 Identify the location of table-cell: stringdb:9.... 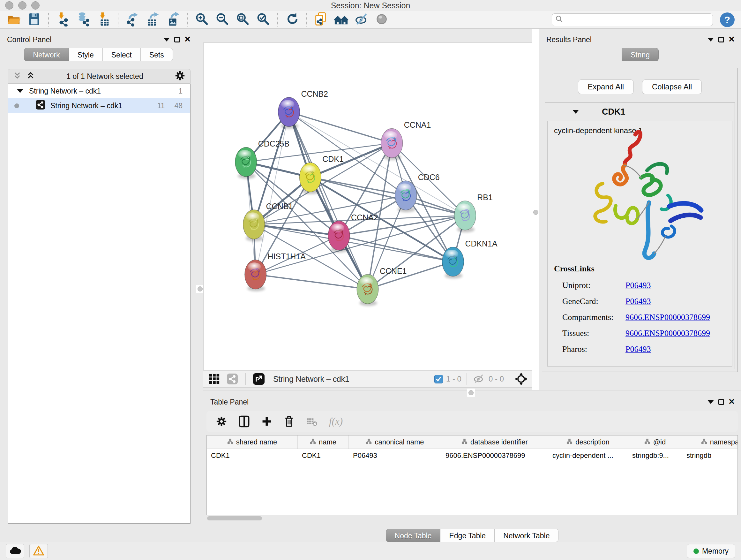
(655, 455).